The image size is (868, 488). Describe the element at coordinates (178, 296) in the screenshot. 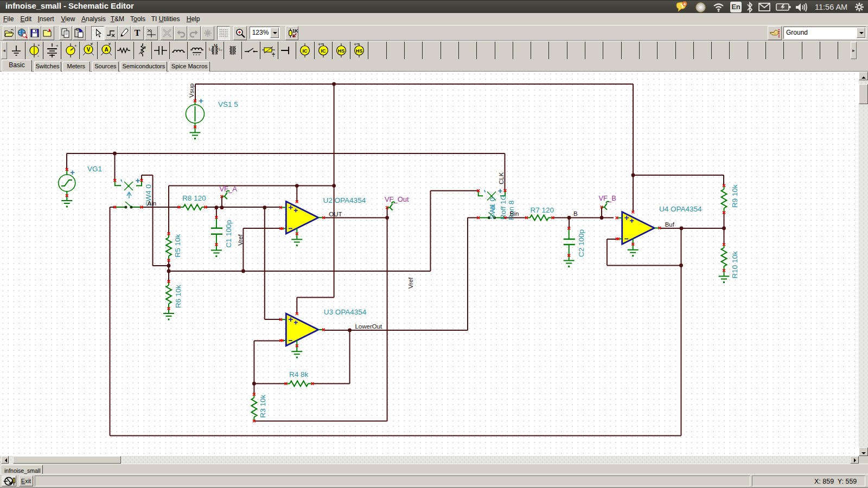

I see `svg-text: R6 10k` at that location.